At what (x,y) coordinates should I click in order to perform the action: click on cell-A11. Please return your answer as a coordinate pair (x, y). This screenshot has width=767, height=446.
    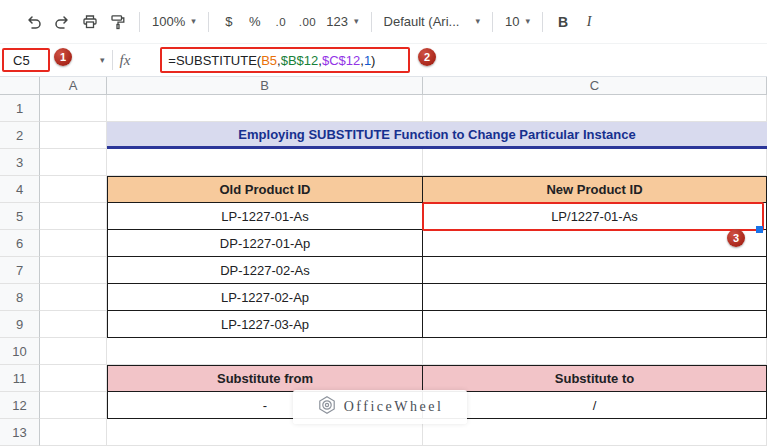
    Looking at the image, I should click on (74, 378).